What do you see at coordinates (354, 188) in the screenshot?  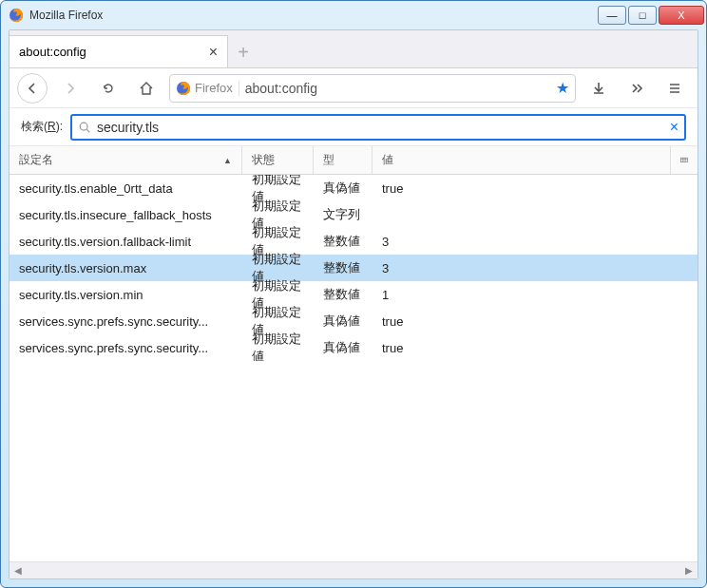 I see `preference-row: security.tls.enable_0rtt_data初期設定値真偽値tru…` at bounding box center [354, 188].